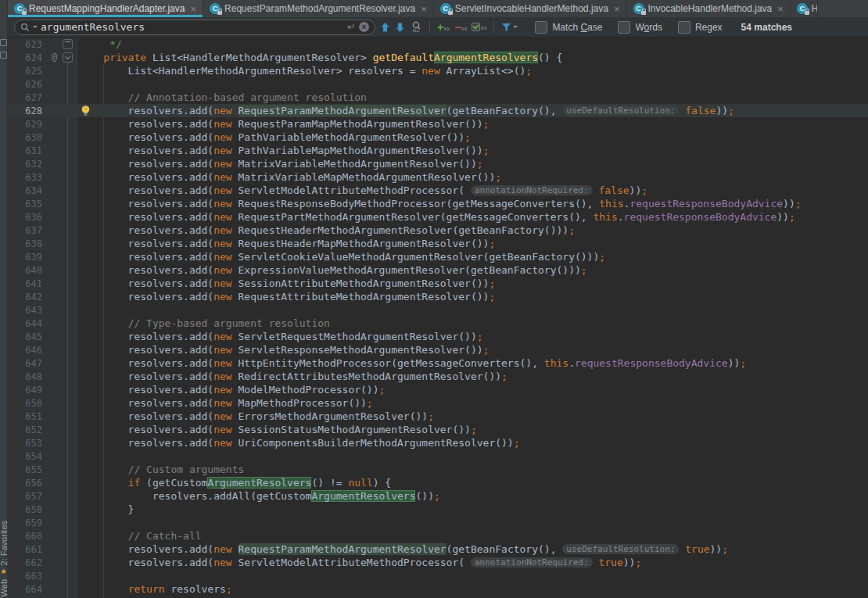  Describe the element at coordinates (25, 285) in the screenshot. I see `line-number: 641` at that location.